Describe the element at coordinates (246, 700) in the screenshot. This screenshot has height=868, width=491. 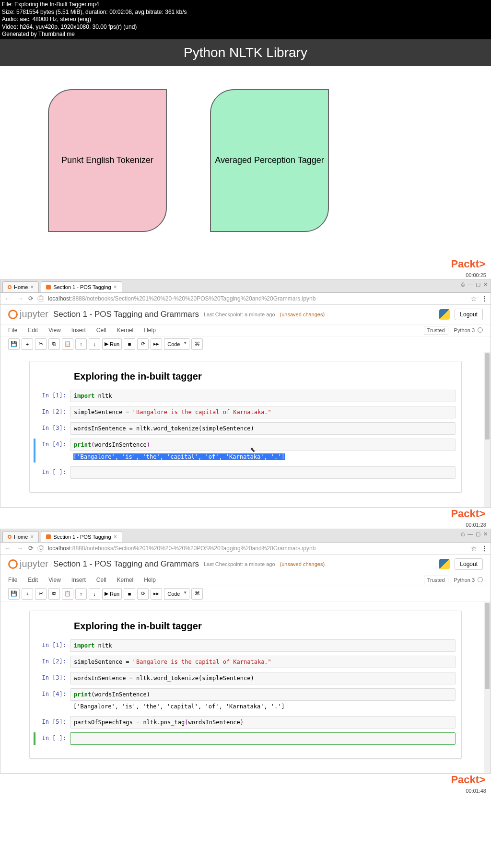
I see `cell-row-4: In [4]: print(wordsInSentence) ['Bangalo…` at that location.